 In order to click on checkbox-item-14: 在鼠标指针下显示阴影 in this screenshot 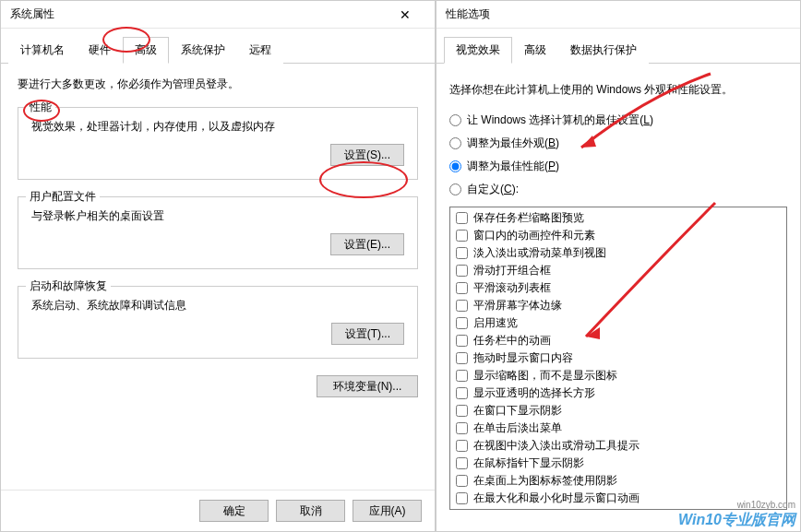, I will do `click(618, 463)`.